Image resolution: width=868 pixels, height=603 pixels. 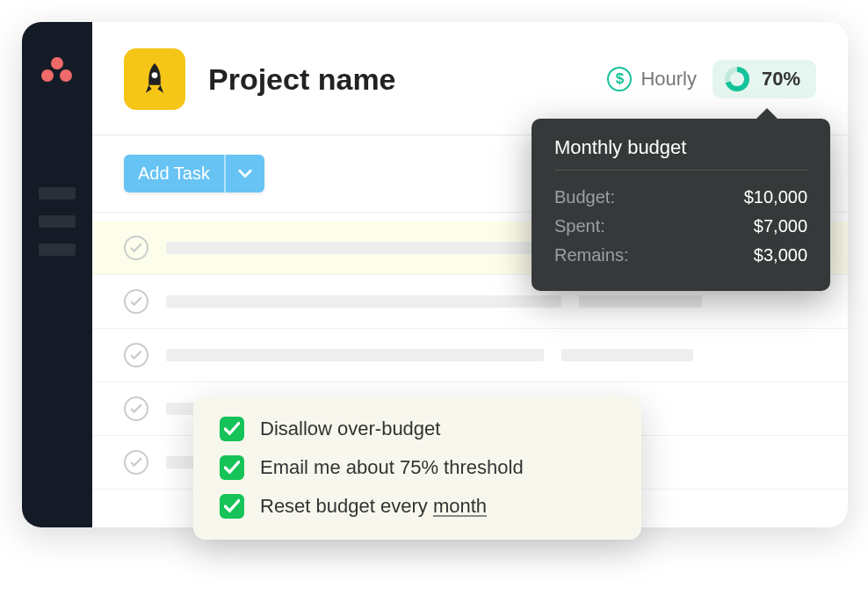 What do you see at coordinates (244, 174) in the screenshot?
I see `add-task-dropdown-button` at bounding box center [244, 174].